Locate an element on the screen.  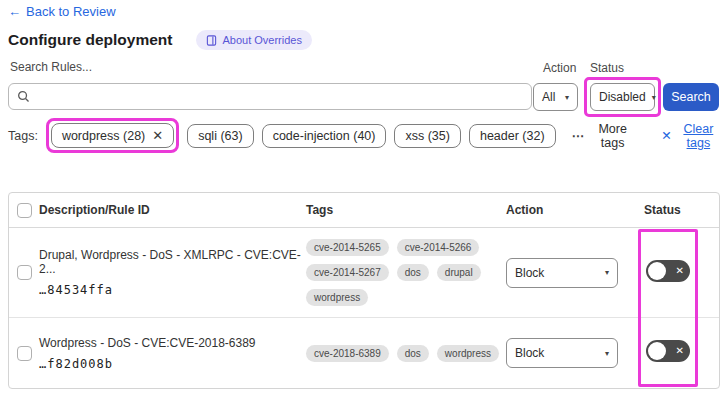
tags-cell: cve-2018-6389doswordpress is located at coordinates (406, 354).